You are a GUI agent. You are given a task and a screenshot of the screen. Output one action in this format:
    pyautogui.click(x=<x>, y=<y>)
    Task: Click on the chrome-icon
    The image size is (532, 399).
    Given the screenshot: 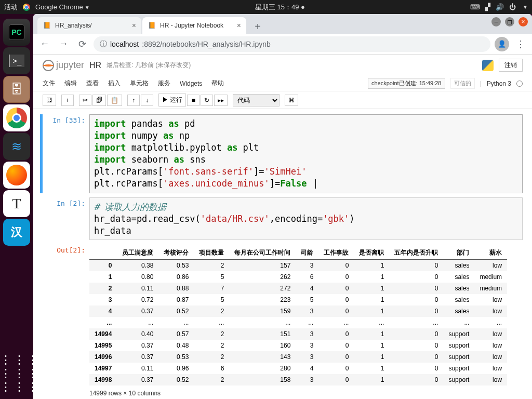 What is the action you would take?
    pyautogui.click(x=26, y=7)
    